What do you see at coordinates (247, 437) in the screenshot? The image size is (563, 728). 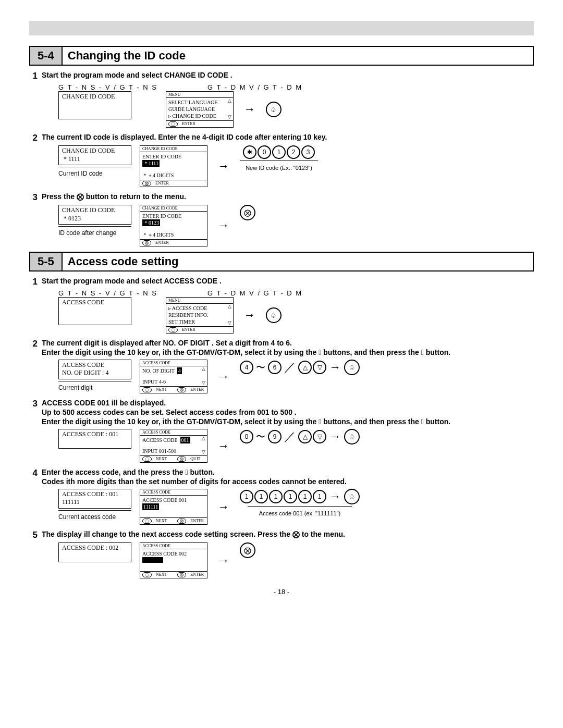 I see `key-range-low: 0` at bounding box center [247, 437].